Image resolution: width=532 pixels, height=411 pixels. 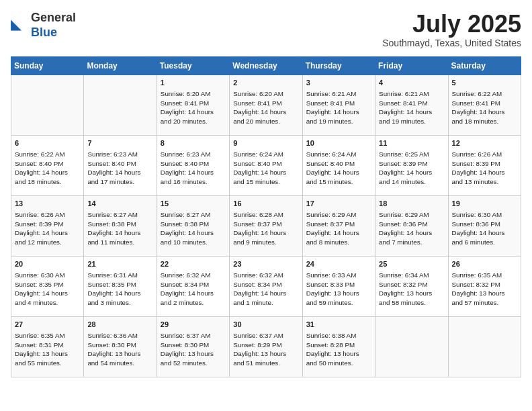 I want to click on calendar-cell: 28Sunrise: 6:36 AM Sunset: 8:30 PM Dayli…, so click(x=120, y=347).